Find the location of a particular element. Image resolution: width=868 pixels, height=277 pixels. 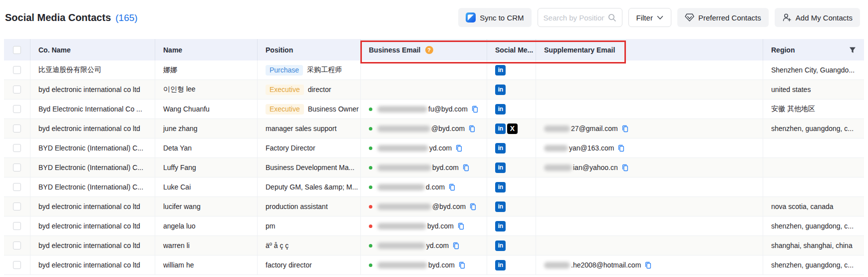

topbar: Social Media Contacts (165) Sync to CRM … is located at coordinates (434, 18).